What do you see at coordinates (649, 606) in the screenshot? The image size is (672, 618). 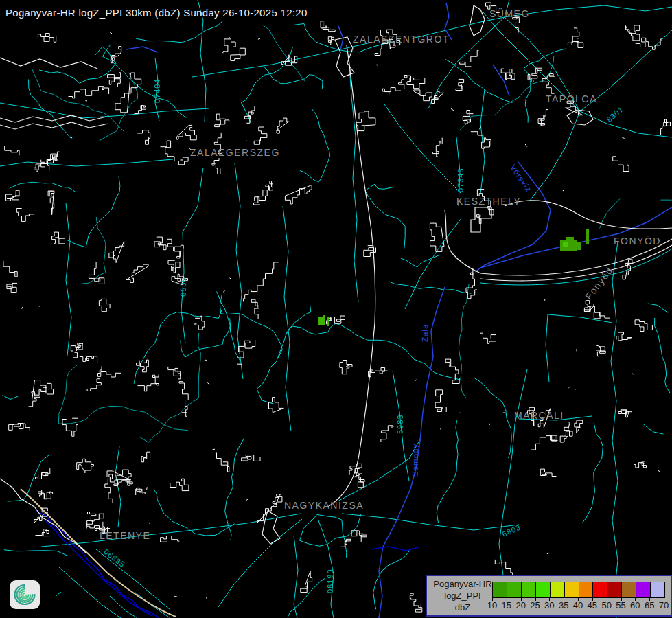 I see `legend-tick-label-65: 65` at bounding box center [649, 606].